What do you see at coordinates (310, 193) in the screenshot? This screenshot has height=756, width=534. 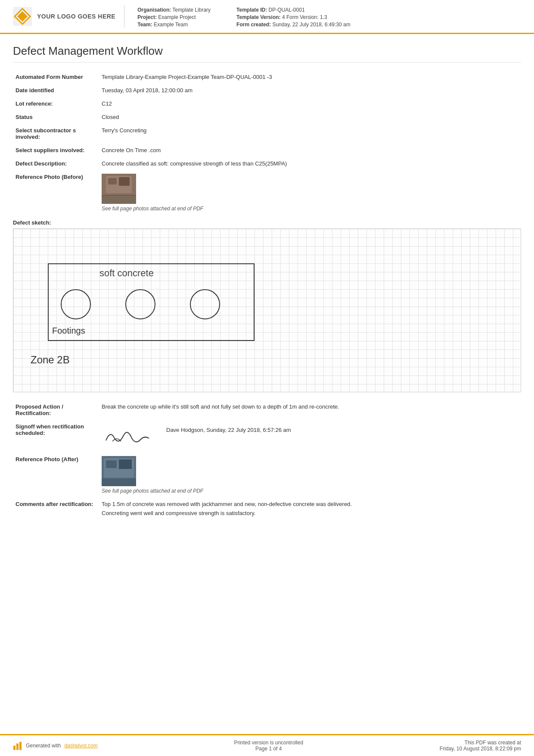 I see `reference-photo-before-cell: See full page photos attached at end of …` at bounding box center [310, 193].